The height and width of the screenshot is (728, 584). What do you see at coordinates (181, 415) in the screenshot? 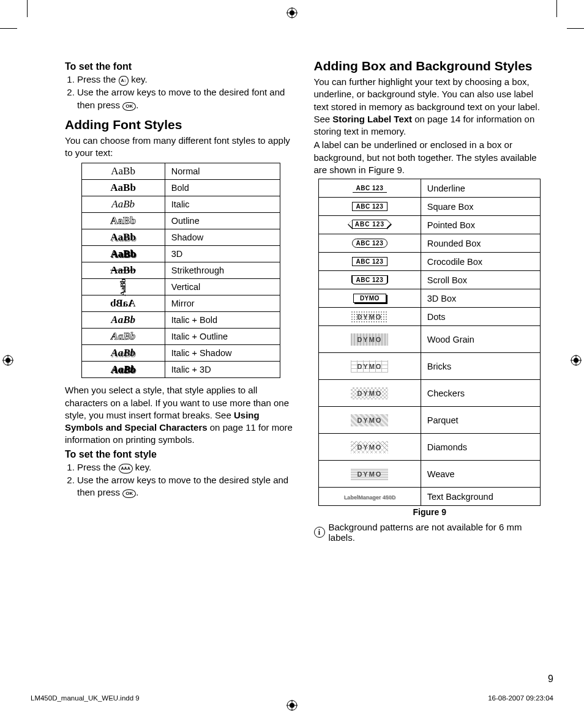
I see `font-styles-note: When you select a style, that style appl…` at bounding box center [181, 415].